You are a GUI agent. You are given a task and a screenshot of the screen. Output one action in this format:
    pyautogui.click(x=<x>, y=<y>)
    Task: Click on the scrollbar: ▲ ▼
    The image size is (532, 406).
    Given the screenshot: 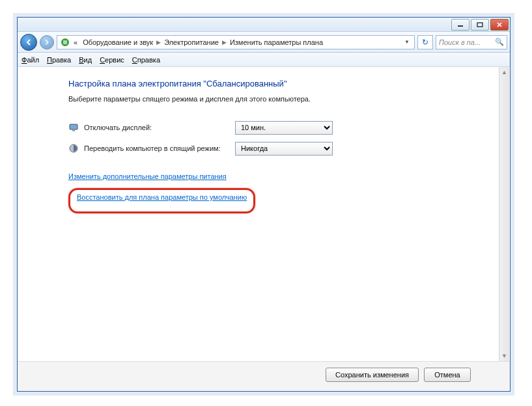 What is the action you would take?
    pyautogui.click(x=504, y=214)
    